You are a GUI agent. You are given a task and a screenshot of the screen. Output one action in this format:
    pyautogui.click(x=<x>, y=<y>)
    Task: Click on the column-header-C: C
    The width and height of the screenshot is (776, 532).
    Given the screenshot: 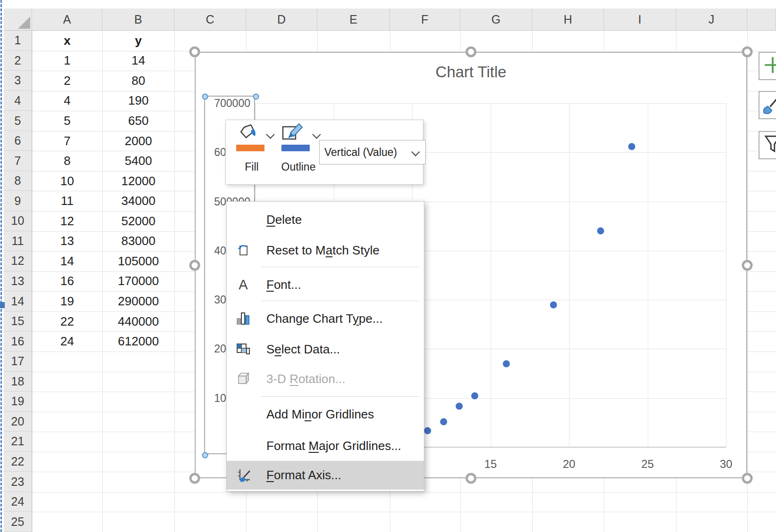 What is the action you would take?
    pyautogui.click(x=210, y=20)
    